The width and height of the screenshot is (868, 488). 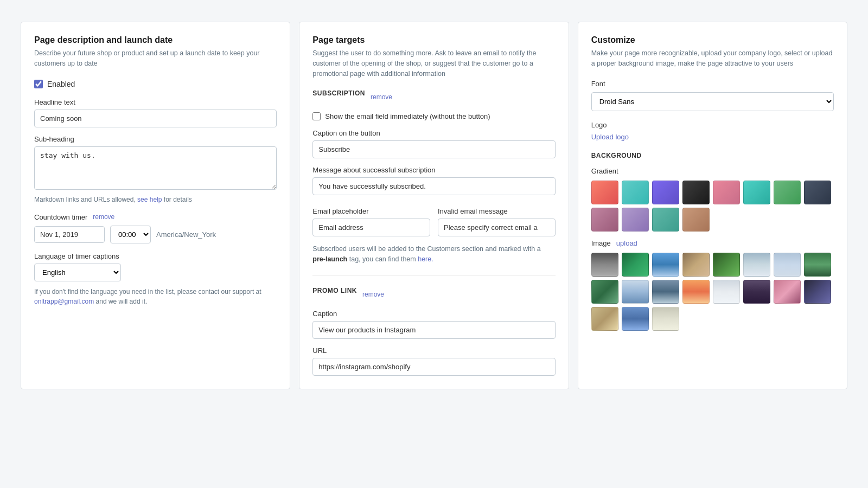 I want to click on right-panel-desc: Make your page more recognizable, upload…, so click(x=713, y=59).